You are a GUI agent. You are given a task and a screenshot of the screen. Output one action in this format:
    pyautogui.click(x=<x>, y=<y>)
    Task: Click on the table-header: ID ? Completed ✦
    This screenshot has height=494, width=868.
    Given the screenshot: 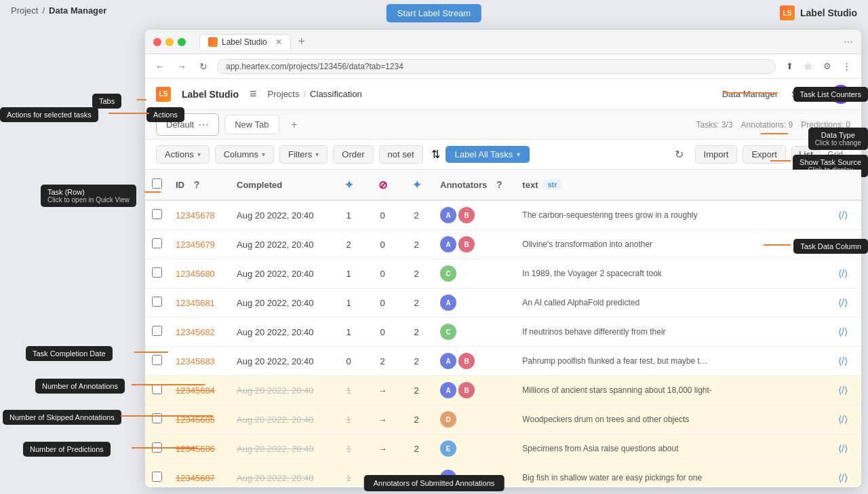 What is the action you would take?
    pyautogui.click(x=503, y=185)
    